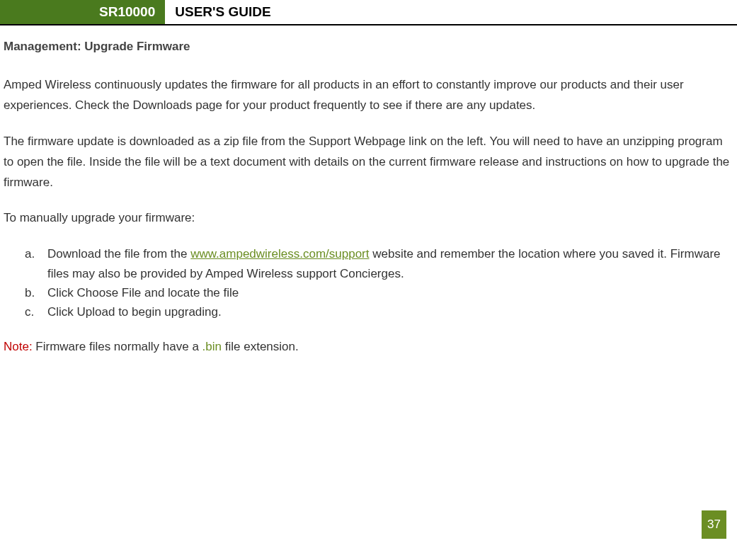  What do you see at coordinates (7, 12) in the screenshot?
I see `header-accent-bar` at bounding box center [7, 12].